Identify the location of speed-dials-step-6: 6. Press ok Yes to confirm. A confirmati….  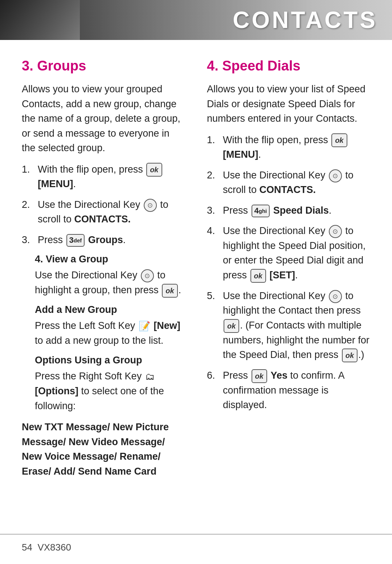
(289, 390).